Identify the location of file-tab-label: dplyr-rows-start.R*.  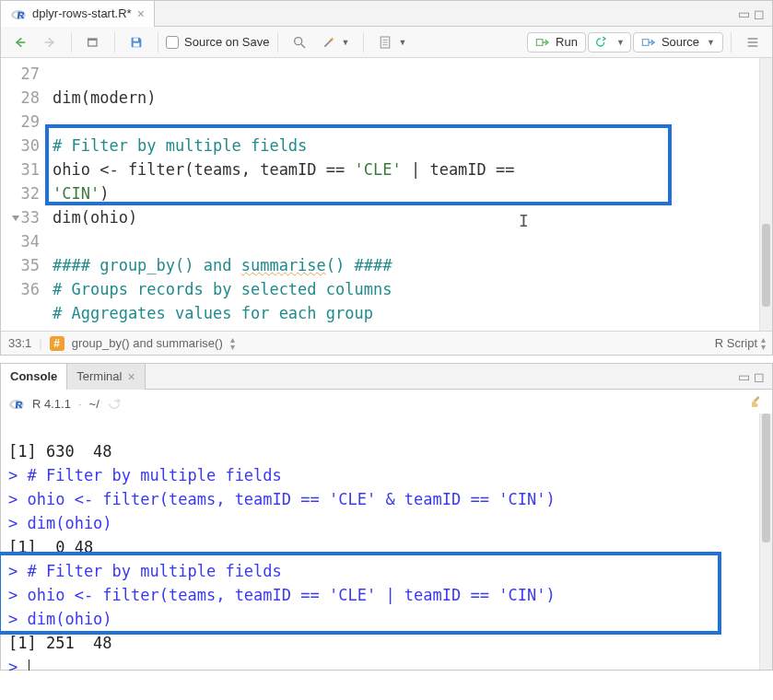
(82, 13).